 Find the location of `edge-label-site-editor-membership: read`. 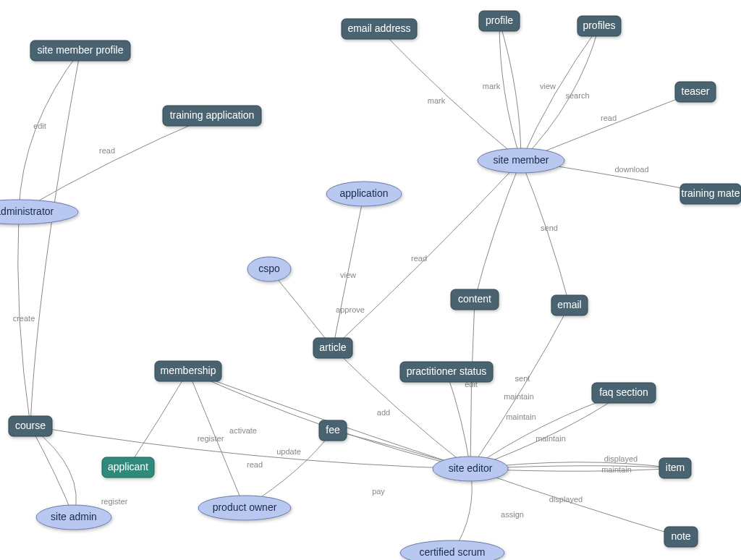

edge-label-site-editor-membership: read is located at coordinates (255, 464).